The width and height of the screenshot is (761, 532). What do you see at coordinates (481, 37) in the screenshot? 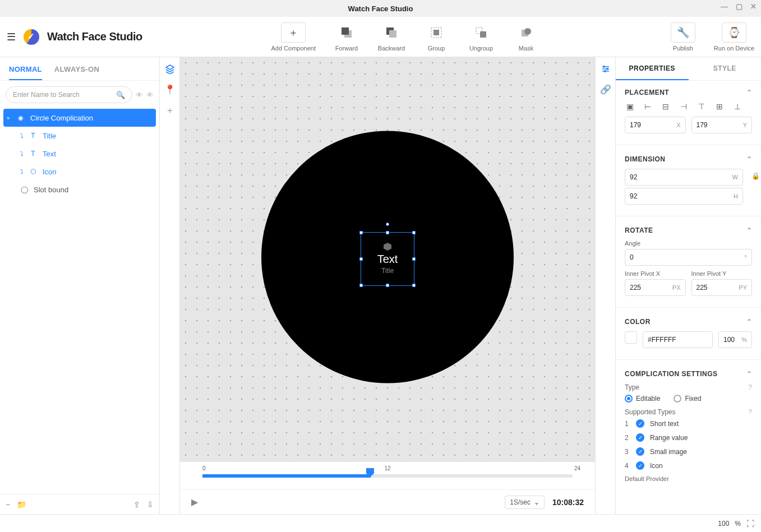
I see `ungroup-button: Ungroup` at bounding box center [481, 37].